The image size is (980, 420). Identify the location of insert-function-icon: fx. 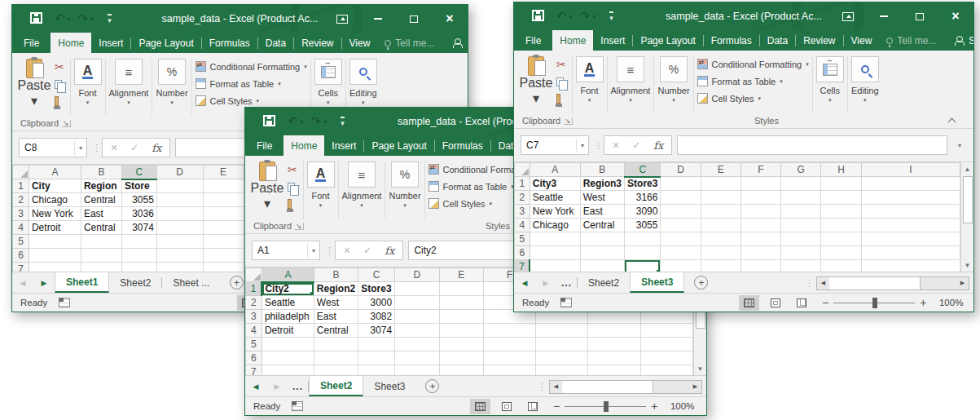
(389, 251).